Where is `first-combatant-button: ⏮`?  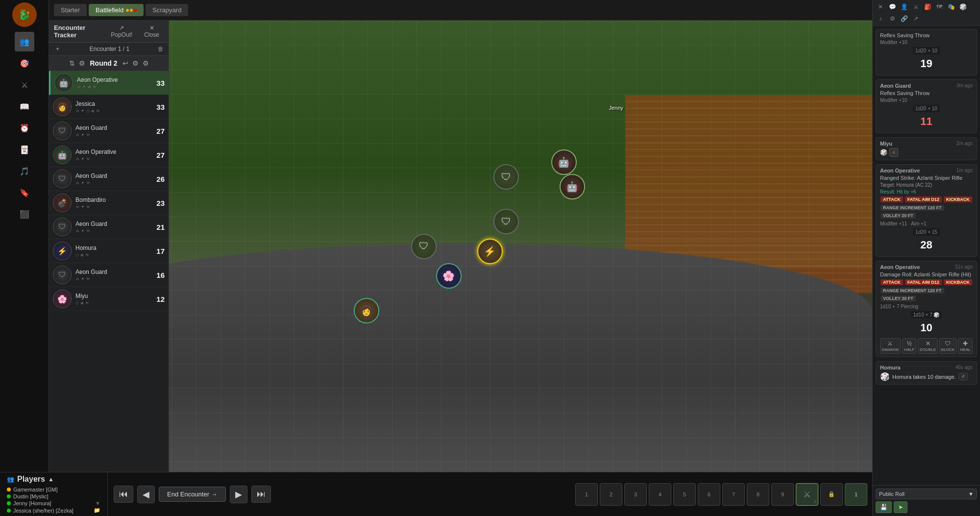
first-combatant-button: ⏮ is located at coordinates (123, 494).